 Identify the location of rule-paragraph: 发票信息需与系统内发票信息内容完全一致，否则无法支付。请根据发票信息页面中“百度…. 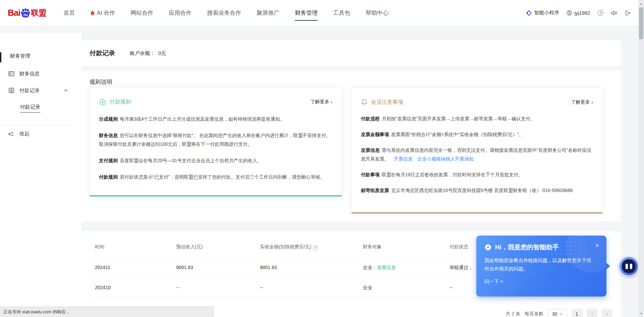
(477, 154).